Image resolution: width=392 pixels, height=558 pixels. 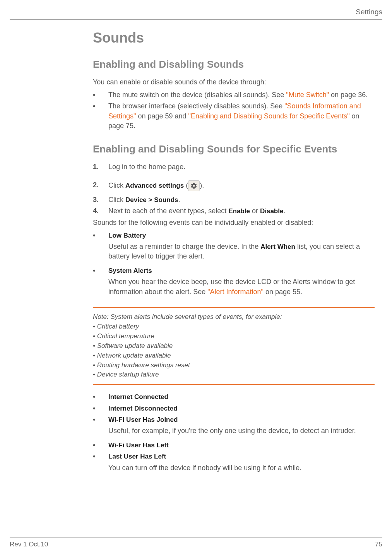 What do you see at coordinates (234, 38) in the screenshot?
I see `page-title: Sounds` at bounding box center [234, 38].